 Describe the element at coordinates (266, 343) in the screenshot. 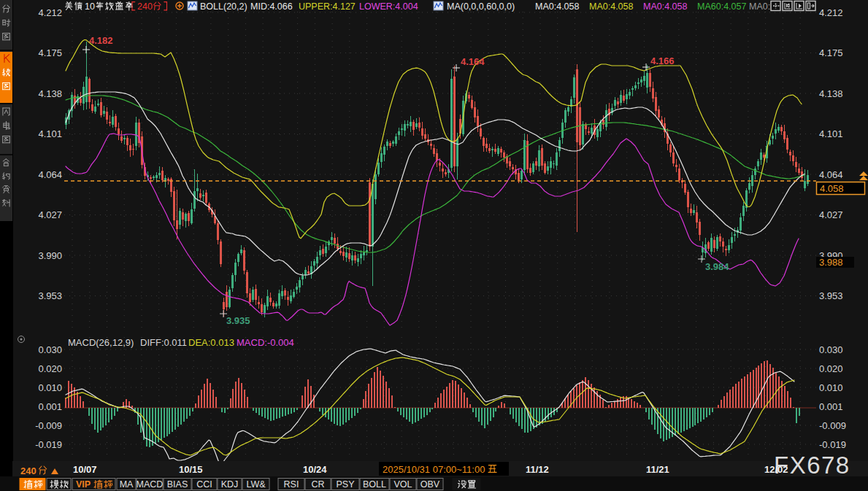

I see `svg-text: MACD:-0.004` at that location.